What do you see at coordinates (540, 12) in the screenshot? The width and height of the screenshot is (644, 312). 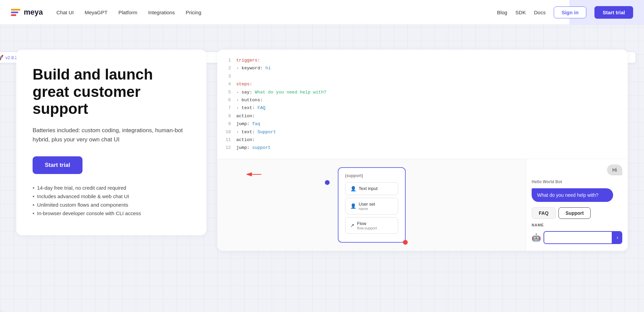 I see `nav-docs: Docs` at bounding box center [540, 12].